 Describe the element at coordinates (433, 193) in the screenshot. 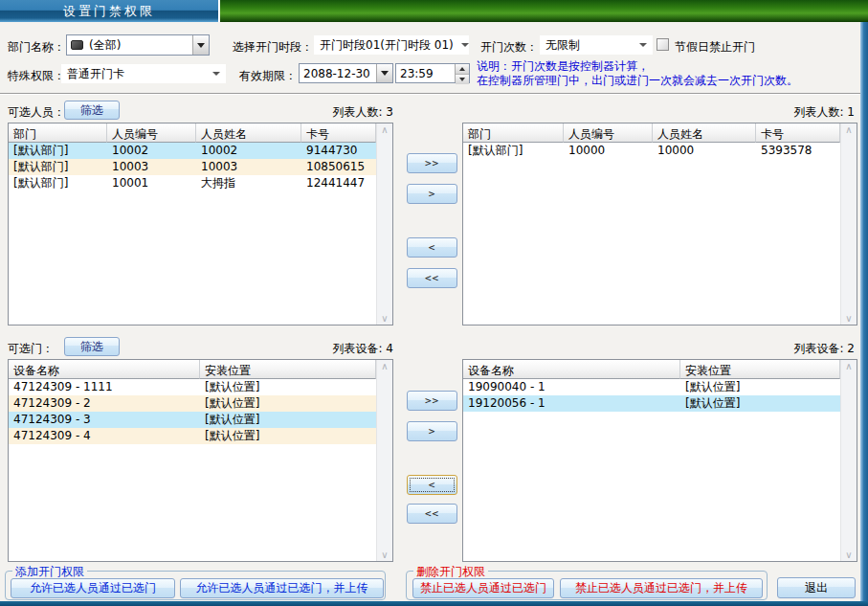

I see `persons-move-right-button: >` at that location.